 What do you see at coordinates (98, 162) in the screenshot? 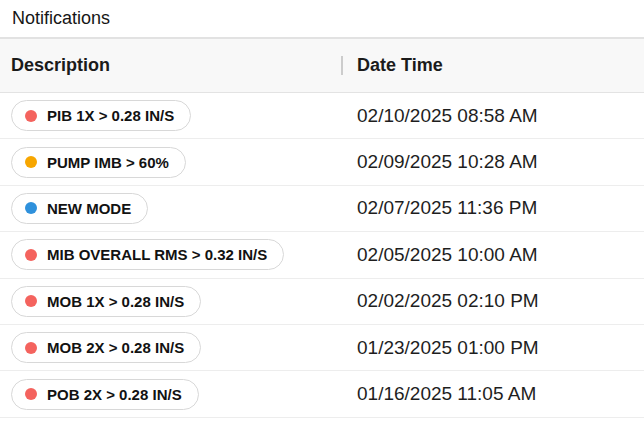
I see `notification-badge: PUMP IMB > 60%` at bounding box center [98, 162].